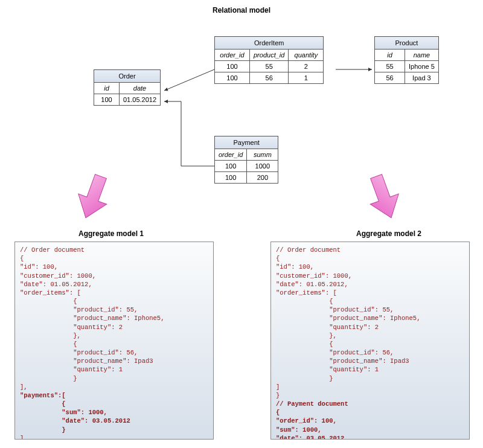 Image resolution: width=483 pixels, height=448 pixels. I want to click on orderitem-cell: 1, so click(306, 78).